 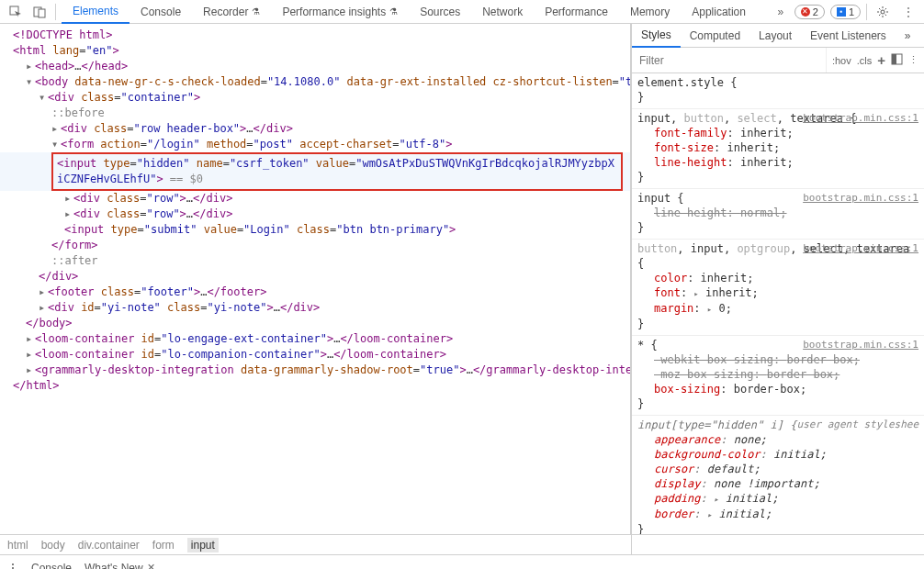 I want to click on styles-tabs: StylesComputedLayoutEvent Listeners», so click(x=778, y=36).